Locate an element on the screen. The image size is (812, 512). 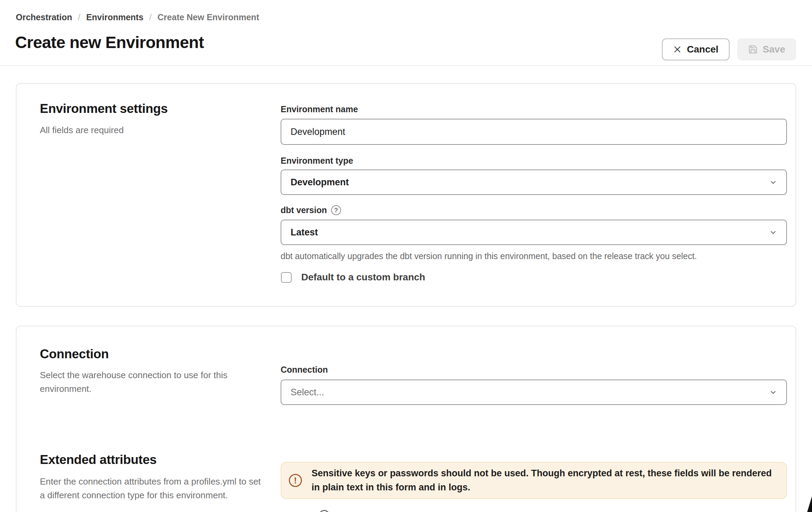
dbt-version-label-text: dbt version is located at coordinates (304, 210).